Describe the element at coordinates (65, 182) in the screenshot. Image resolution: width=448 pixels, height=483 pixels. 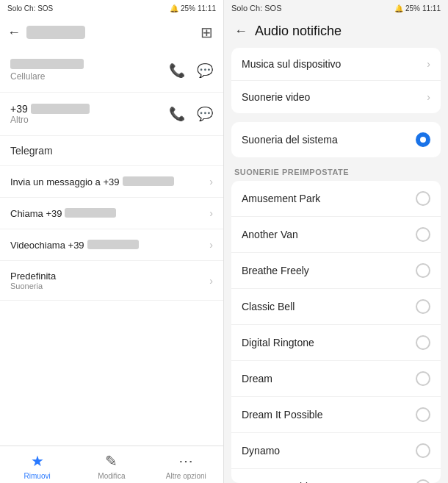
I see `send-prefix: Invia un messaggio a +39` at that location.